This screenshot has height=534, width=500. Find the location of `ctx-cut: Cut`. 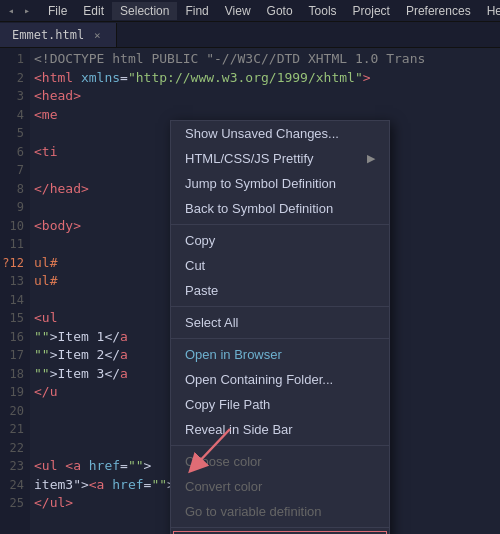

ctx-cut: Cut is located at coordinates (280, 266).